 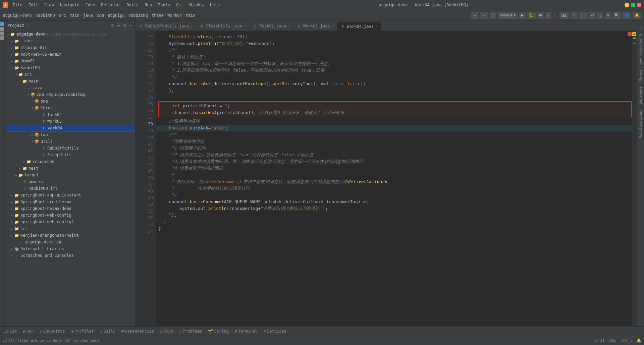 I want to click on database-panel: Database, so click(x=641, y=95).